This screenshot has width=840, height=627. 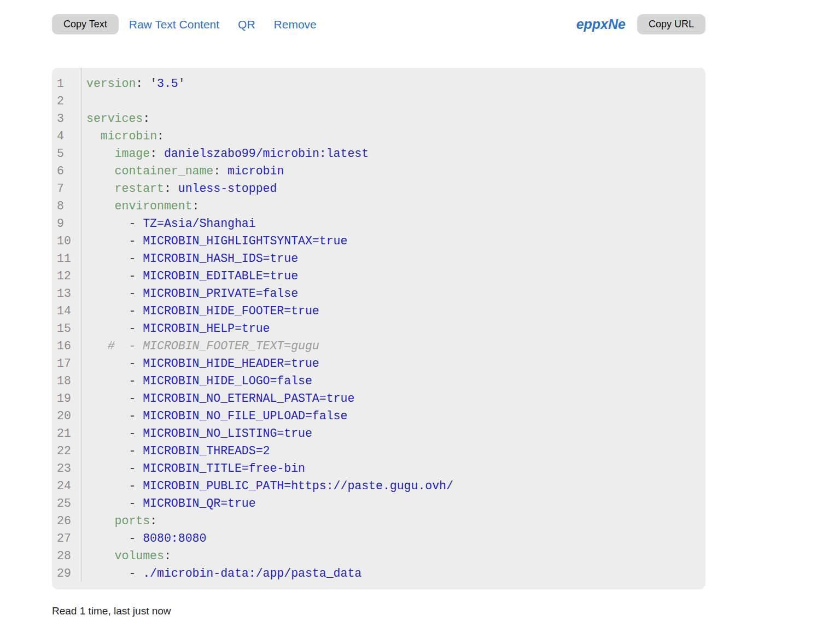 I want to click on code-text: - MICROBIN_HIGHLIGHTSYNTAX=true, so click(x=214, y=241).